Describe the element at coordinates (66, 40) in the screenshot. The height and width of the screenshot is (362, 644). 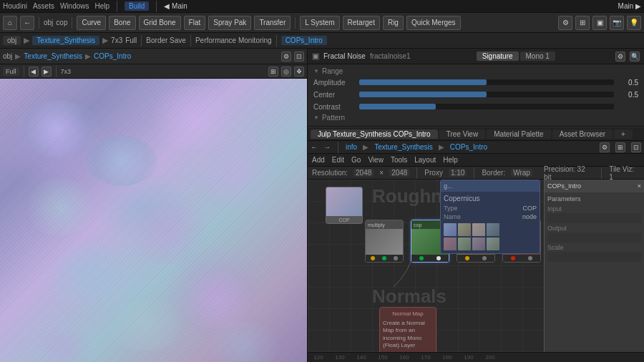
I see `tab-texture-synthesis: Texture_Synthesis` at that location.